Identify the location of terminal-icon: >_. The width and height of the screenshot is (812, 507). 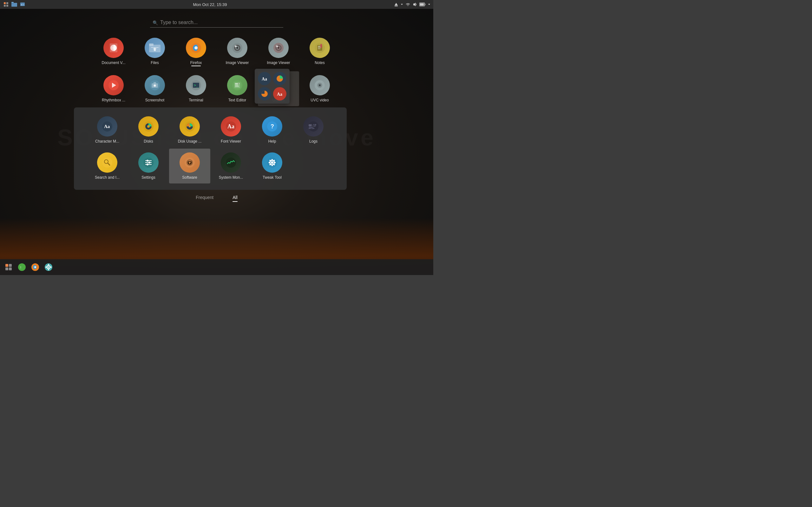
(196, 85).